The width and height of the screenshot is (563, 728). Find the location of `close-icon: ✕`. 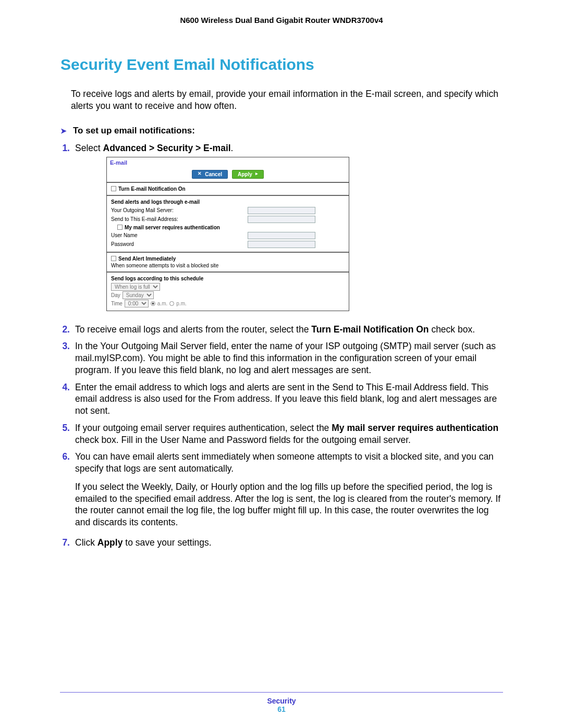

close-icon: ✕ is located at coordinates (200, 174).